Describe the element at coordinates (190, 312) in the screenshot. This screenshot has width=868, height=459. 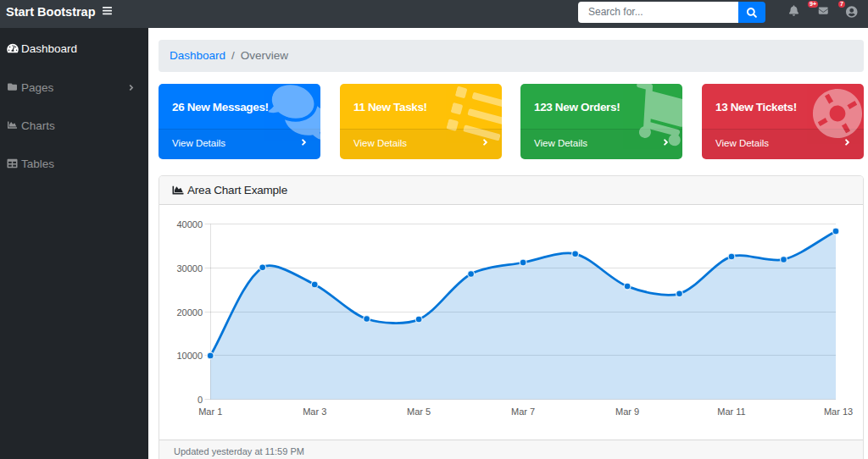
I see `svg-text: 20000` at that location.